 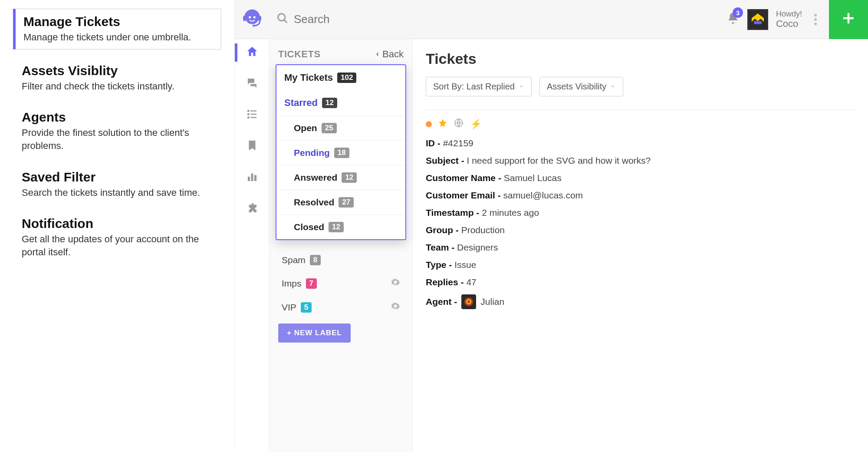 What do you see at coordinates (252, 209) in the screenshot?
I see `nav-plugins` at bounding box center [252, 209].